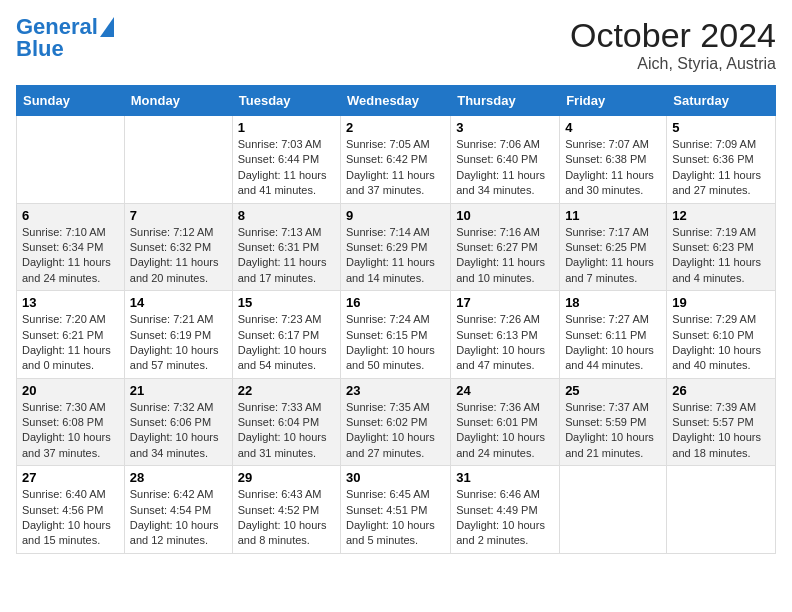 Image resolution: width=792 pixels, height=612 pixels. What do you see at coordinates (286, 128) in the screenshot?
I see `day-number: 1` at bounding box center [286, 128].